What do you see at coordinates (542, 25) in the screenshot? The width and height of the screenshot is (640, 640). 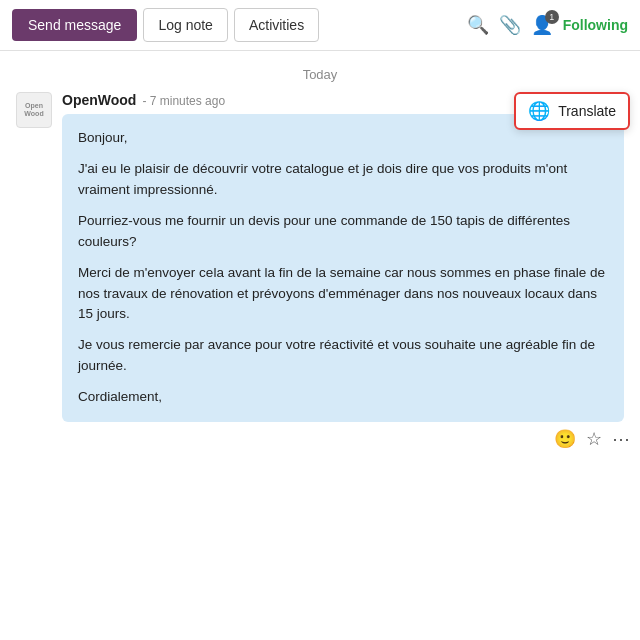 I see `follower-icon: 👤 1` at bounding box center [542, 25].